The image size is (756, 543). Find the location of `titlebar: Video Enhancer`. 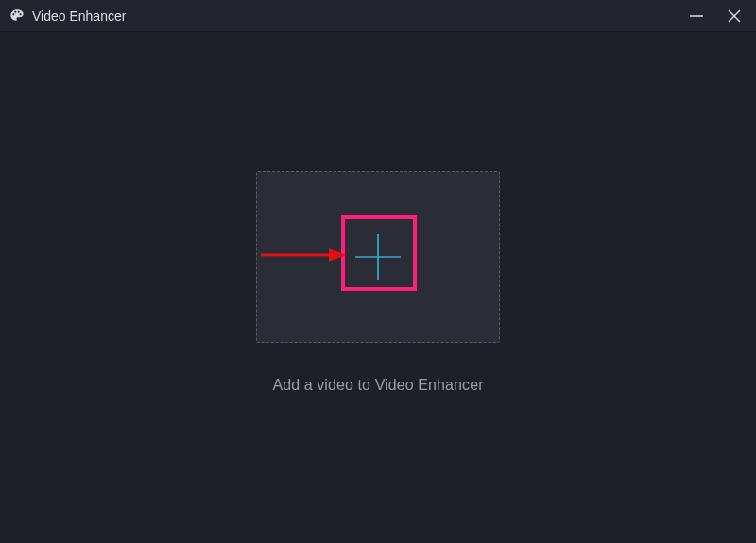

titlebar: Video Enhancer is located at coordinates (378, 16).